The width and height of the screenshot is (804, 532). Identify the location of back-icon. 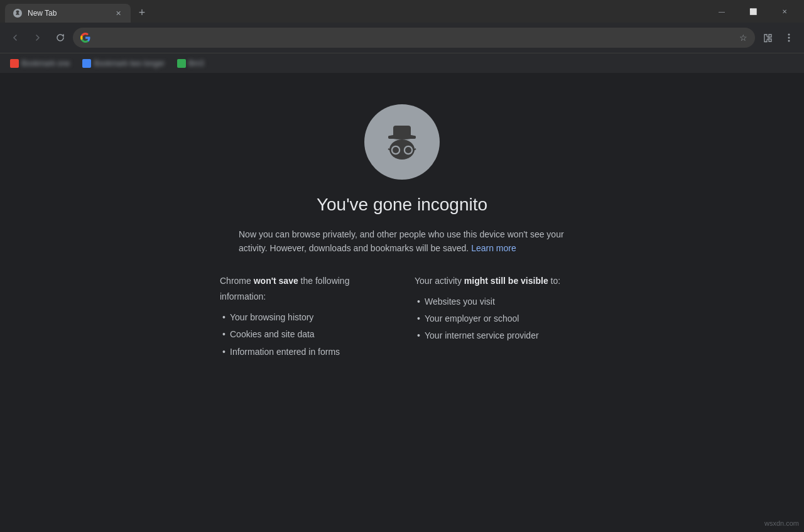
(15, 38).